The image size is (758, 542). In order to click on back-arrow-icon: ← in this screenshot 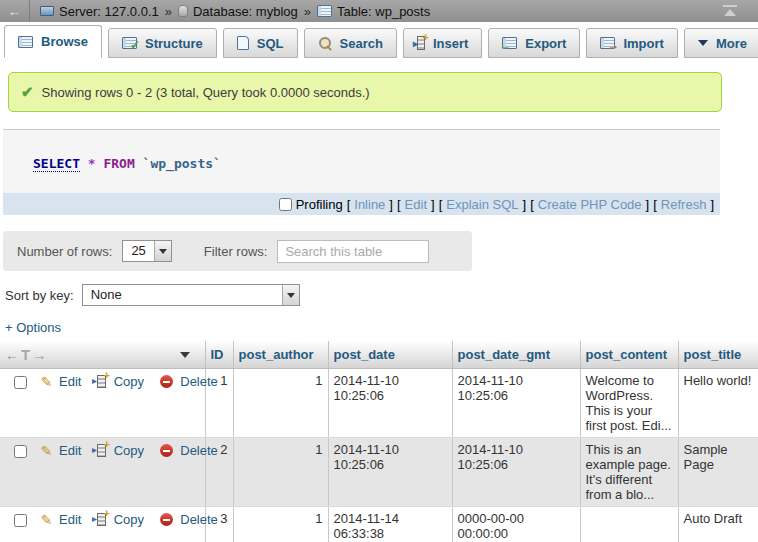, I will do `click(15, 11)`.